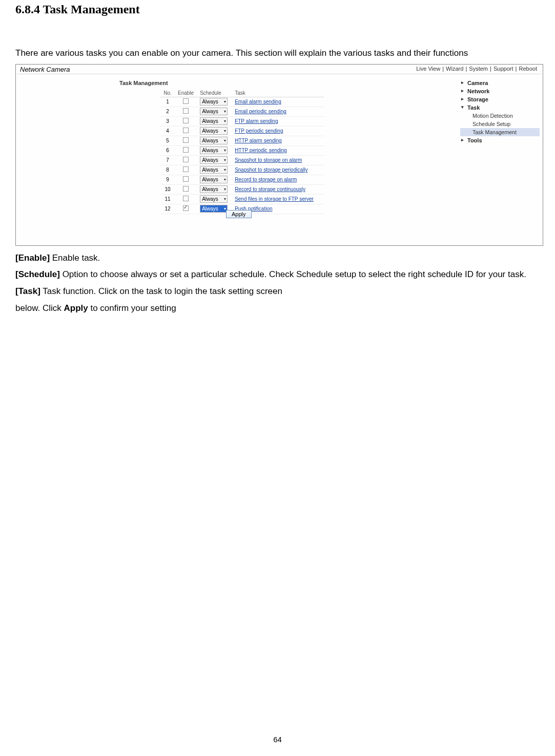 The image size is (555, 756). I want to click on cell-no: 9, so click(168, 179).